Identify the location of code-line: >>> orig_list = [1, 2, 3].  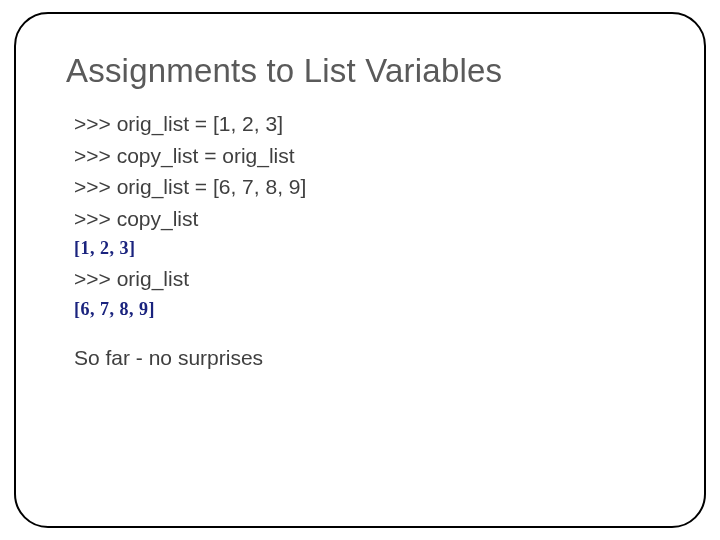
(364, 124).